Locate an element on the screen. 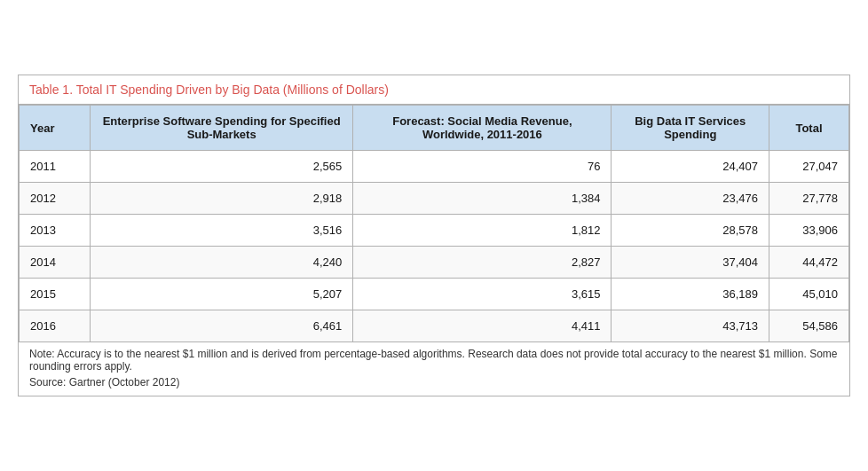 This screenshot has width=868, height=471. table-row: 20112,5657624,40727,047 is located at coordinates (435, 167).